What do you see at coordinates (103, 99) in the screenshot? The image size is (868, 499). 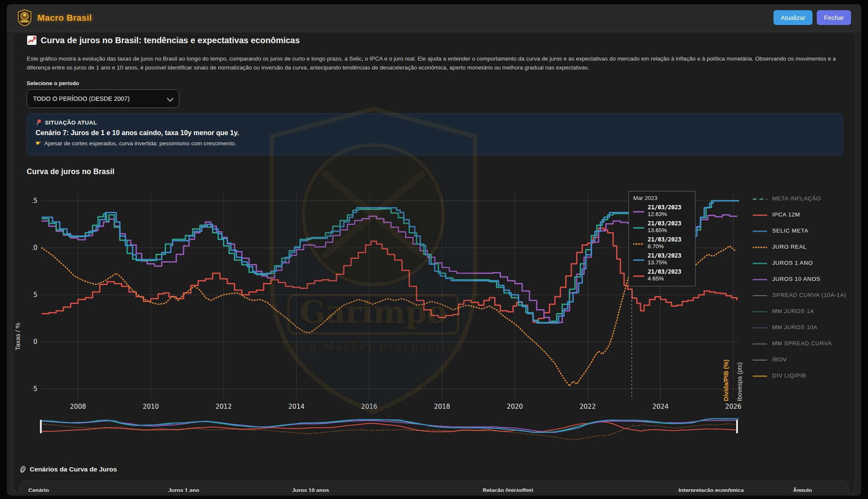 I see `period-select: TODO O PERÍODO (DESDE 2007)` at bounding box center [103, 99].